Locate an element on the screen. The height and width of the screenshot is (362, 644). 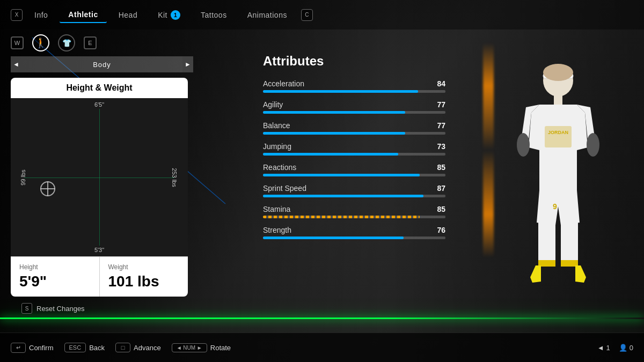
action-confirm: ↵ Confirm is located at coordinates (32, 348).